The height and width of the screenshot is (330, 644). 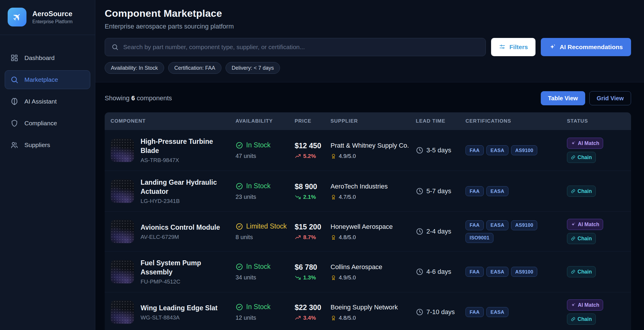 What do you see at coordinates (516, 150) in the screenshot?
I see `certifications-cell: FAAEASAAS9100` at bounding box center [516, 150].